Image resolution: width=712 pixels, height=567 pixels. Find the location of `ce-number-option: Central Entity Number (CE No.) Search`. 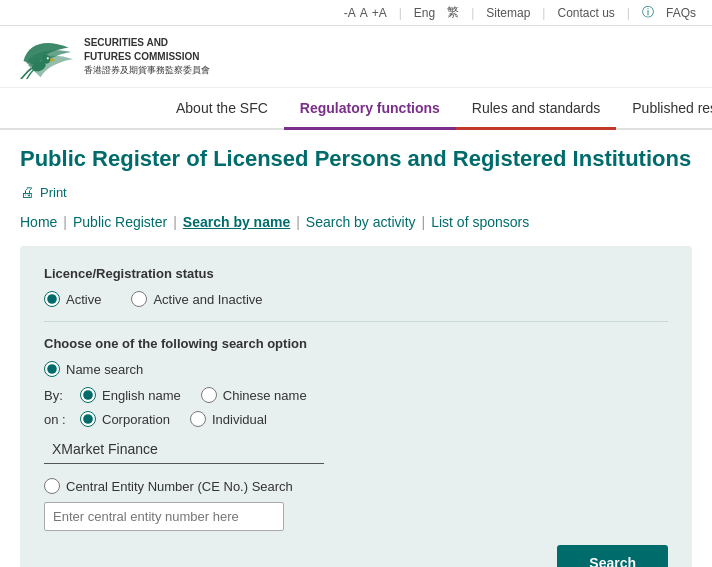

ce-number-option: Central Entity Number (CE No.) Search is located at coordinates (356, 486).